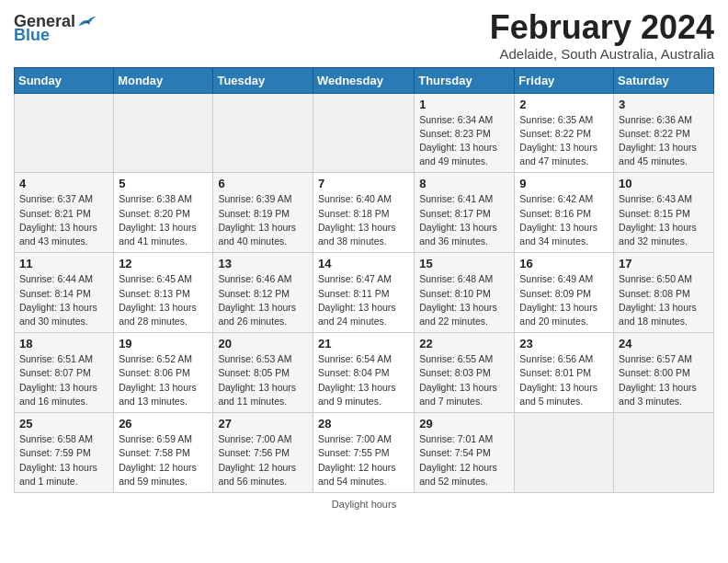 Image resolution: width=728 pixels, height=563 pixels. I want to click on day-detail: Sunrise: 6:39 AM Sunset: 8:19 PM Dayligh…, so click(263, 221).